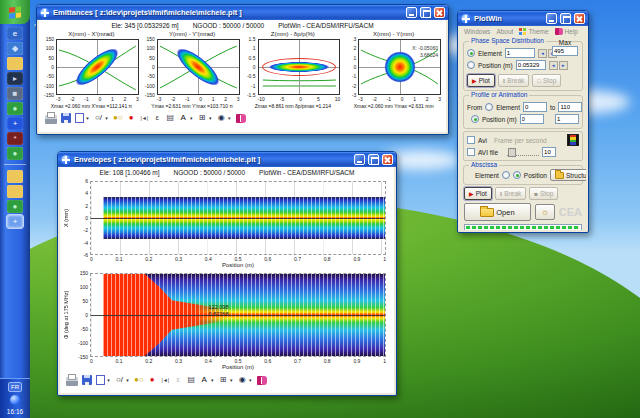  I want to click on break-button: ‖ Break, so click(514, 80).